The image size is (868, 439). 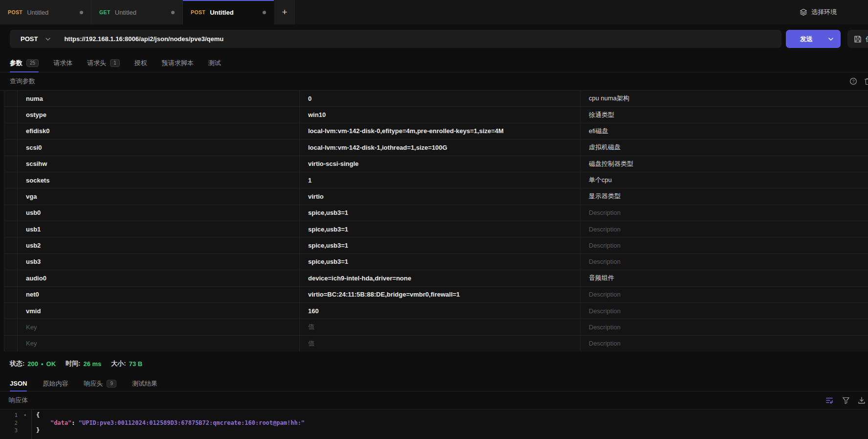 What do you see at coordinates (440, 115) in the screenshot?
I see `param-value-cell: win10` at bounding box center [440, 115].